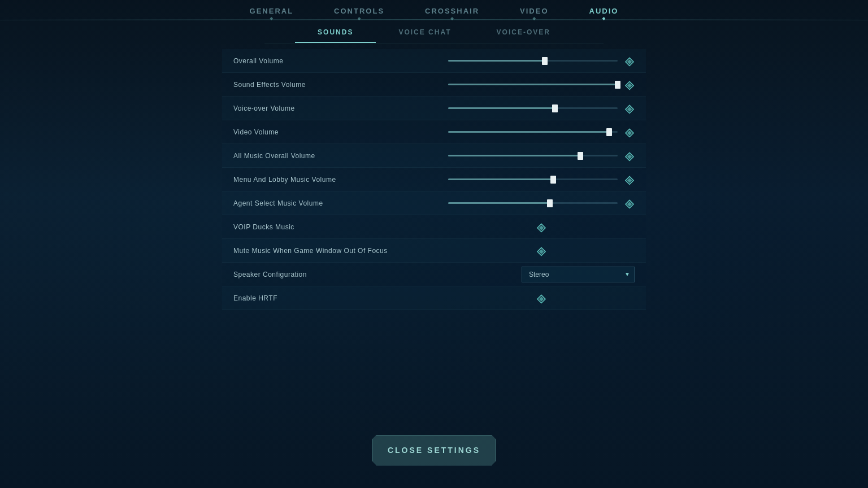 The height and width of the screenshot is (488, 868). Describe the element at coordinates (578, 274) in the screenshot. I see `dropdown-wrapper-speaker-configuration: StereoHeadphones2.1 Speakers4.0 Surround…` at that location.